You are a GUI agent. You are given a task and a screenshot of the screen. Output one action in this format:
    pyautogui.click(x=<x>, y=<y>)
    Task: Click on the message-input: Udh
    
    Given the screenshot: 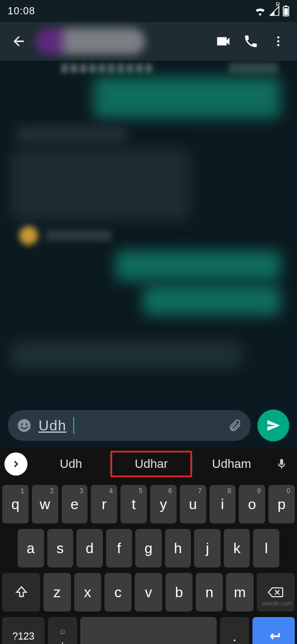 What is the action you would take?
    pyautogui.click(x=129, y=425)
    